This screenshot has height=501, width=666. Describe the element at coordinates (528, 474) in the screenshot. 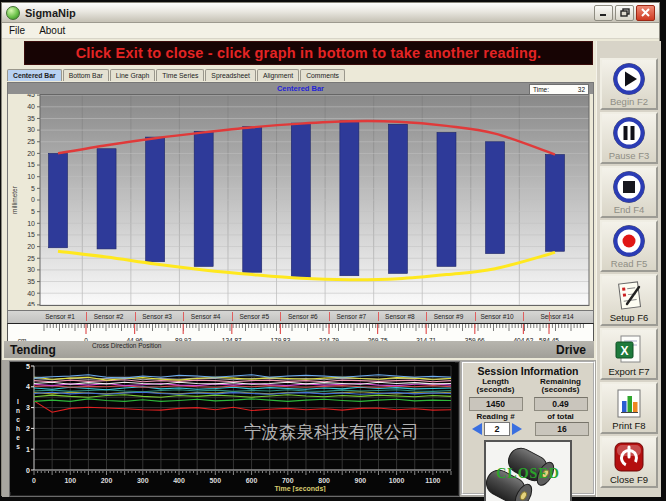

I see `nip-status-text: CLOSED` at that location.